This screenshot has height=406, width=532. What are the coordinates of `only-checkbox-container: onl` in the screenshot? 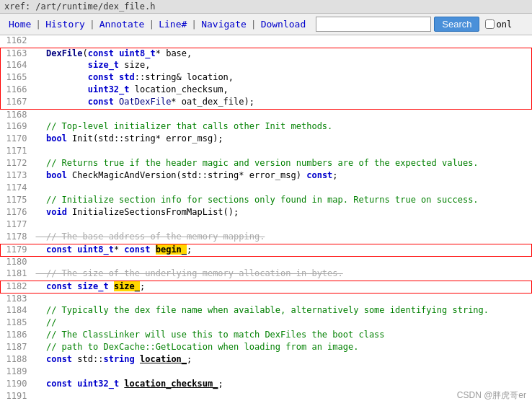 It's located at (499, 25).